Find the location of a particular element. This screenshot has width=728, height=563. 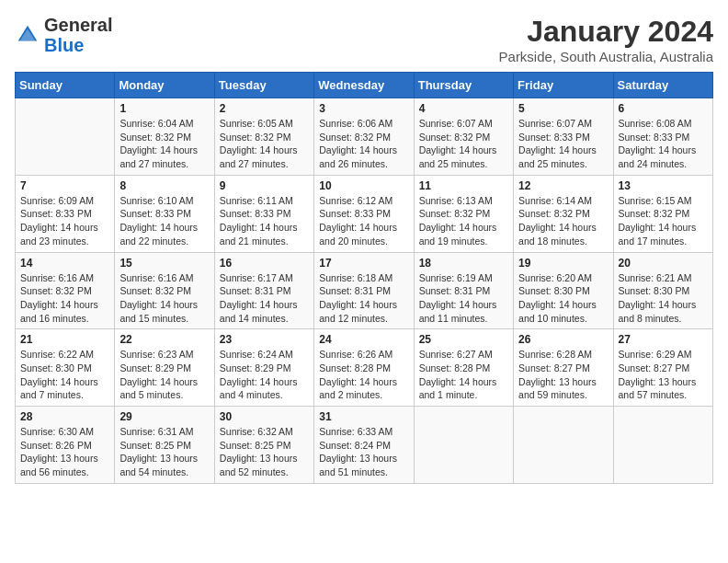

calendar-cell: 7Sunrise: 6:09 AM Sunset: 8:33 PM Daylig… is located at coordinates (65, 213).